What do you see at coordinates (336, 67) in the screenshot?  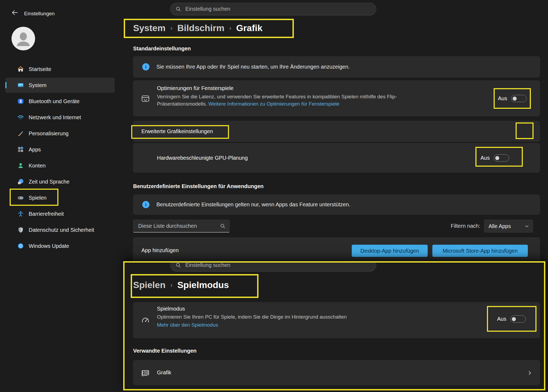 I see `info-banner-restart: i Sie müssen Ihre App oder Ihr Spiel neu…` at bounding box center [336, 67].